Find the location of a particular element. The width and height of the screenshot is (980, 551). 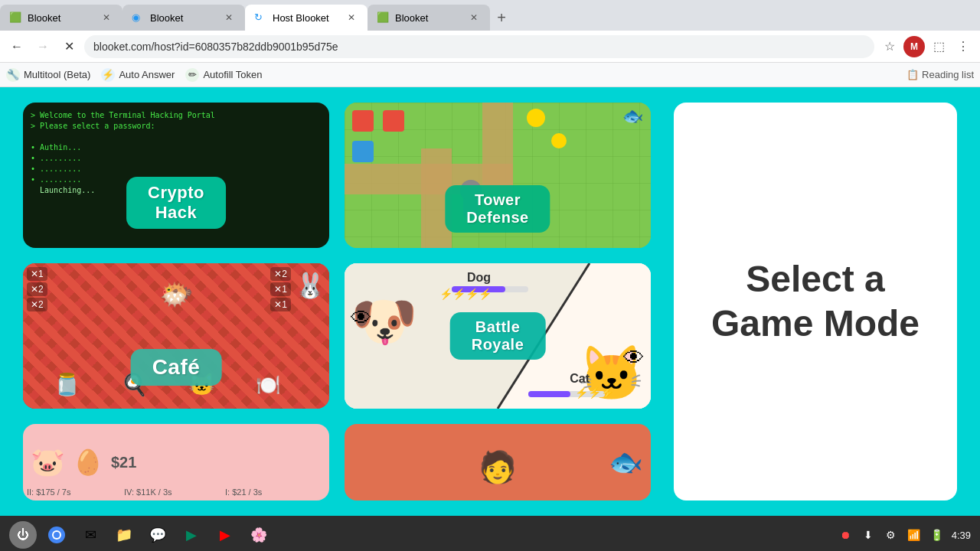

terminal-line-2: > Please select a password: is located at coordinates (176, 126).